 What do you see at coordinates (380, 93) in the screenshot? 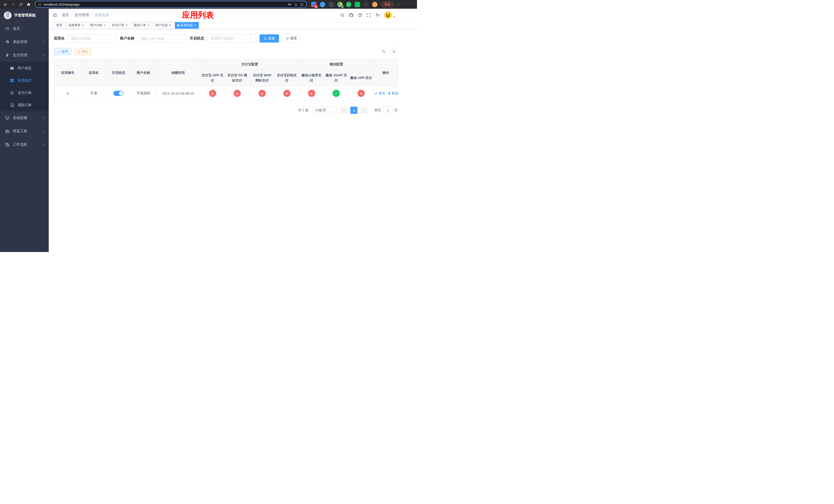
I see `edit-button: 修改` at bounding box center [380, 93].